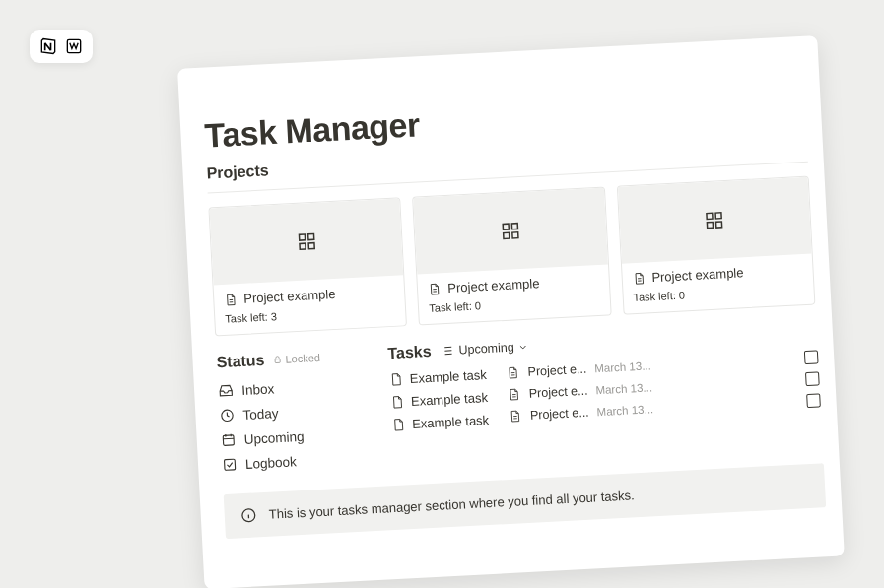 This screenshot has height=588, width=884. Describe the element at coordinates (227, 390) in the screenshot. I see `inbox-icon` at that location.